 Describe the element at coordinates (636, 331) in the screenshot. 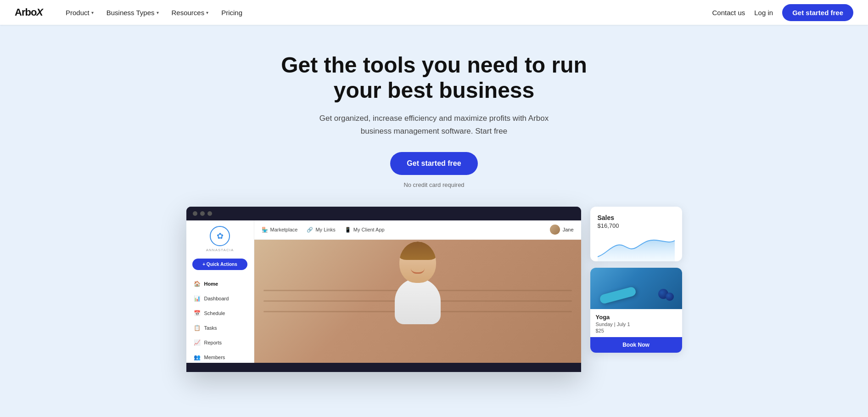

I see `yoga-price: $25` at that location.